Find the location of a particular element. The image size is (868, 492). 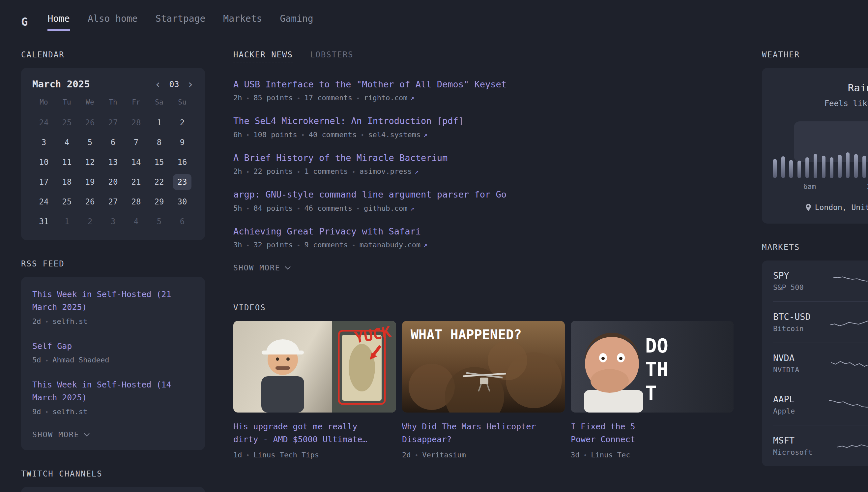

market-row-spy: SPYS&P 500-0.27%$563.98 is located at coordinates (820, 281).